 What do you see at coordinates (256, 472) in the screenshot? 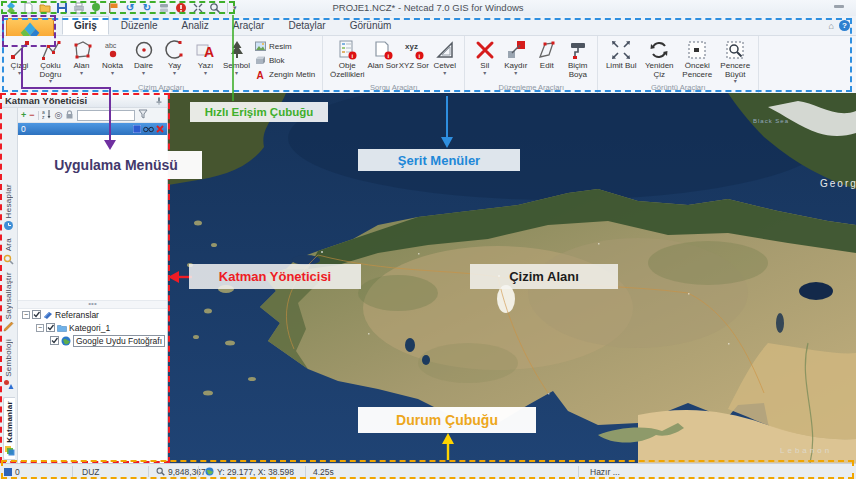
I see `coordinates-value: Y: 29.177, X: 38.598` at bounding box center [256, 472].